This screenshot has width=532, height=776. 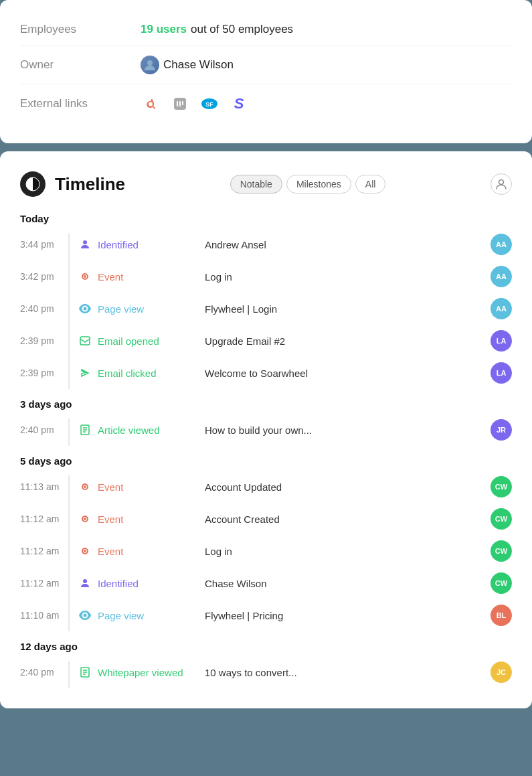 What do you see at coordinates (266, 647) in the screenshot?
I see `group-label-12days: 12 days ago` at bounding box center [266, 647].